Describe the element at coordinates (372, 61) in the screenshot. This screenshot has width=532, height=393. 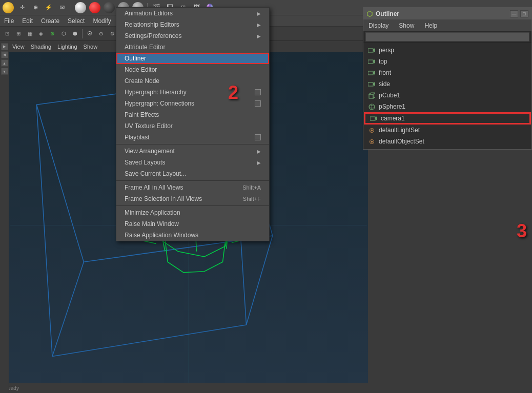
I see `camera-icon-top` at that location.